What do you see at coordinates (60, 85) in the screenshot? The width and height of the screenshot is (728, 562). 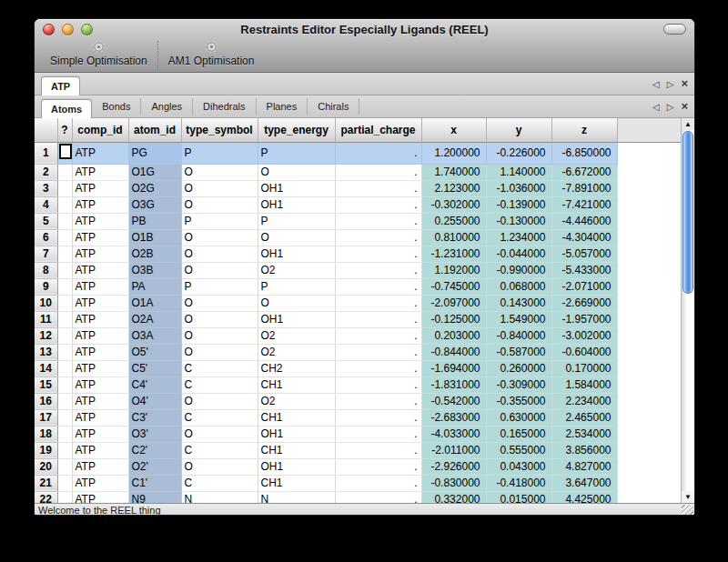 I see `tab-atp: ATP` at bounding box center [60, 85].